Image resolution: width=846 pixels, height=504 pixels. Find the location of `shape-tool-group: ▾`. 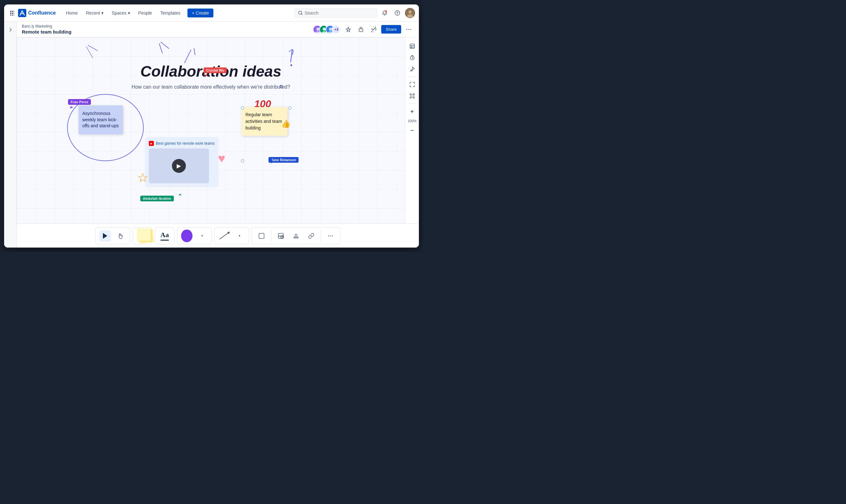

shape-tool-group: ▾ is located at coordinates (194, 236).